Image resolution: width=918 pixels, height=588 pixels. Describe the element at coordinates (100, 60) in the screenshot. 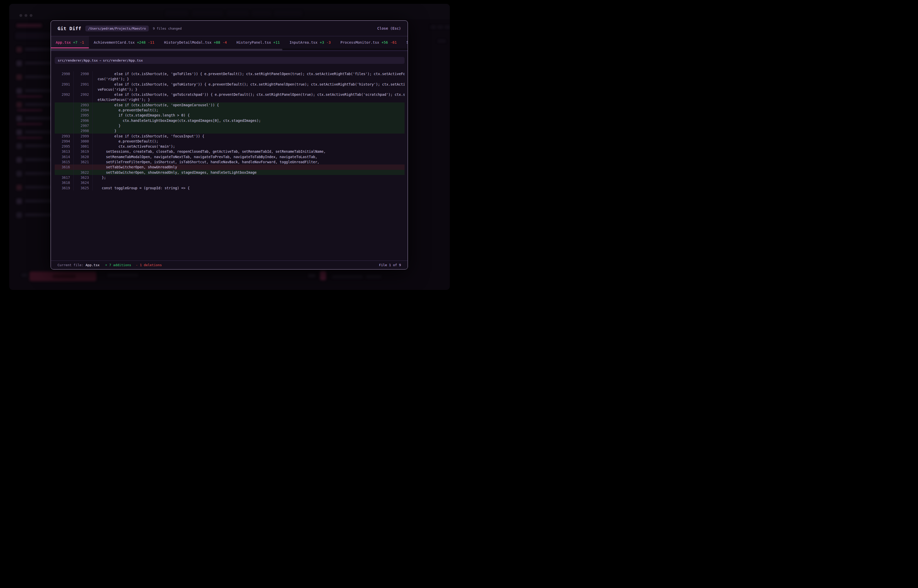

I see `arrow-icon: →` at that location.